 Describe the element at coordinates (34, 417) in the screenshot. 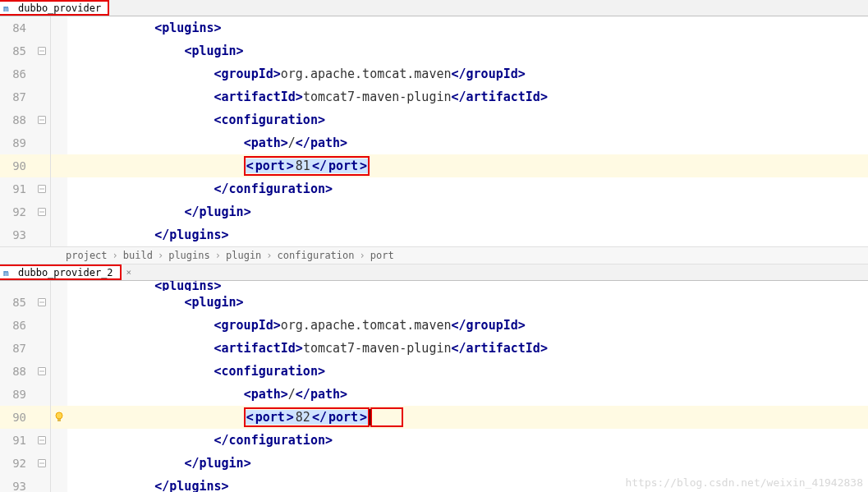

I see `gutter-row: 90` at that location.